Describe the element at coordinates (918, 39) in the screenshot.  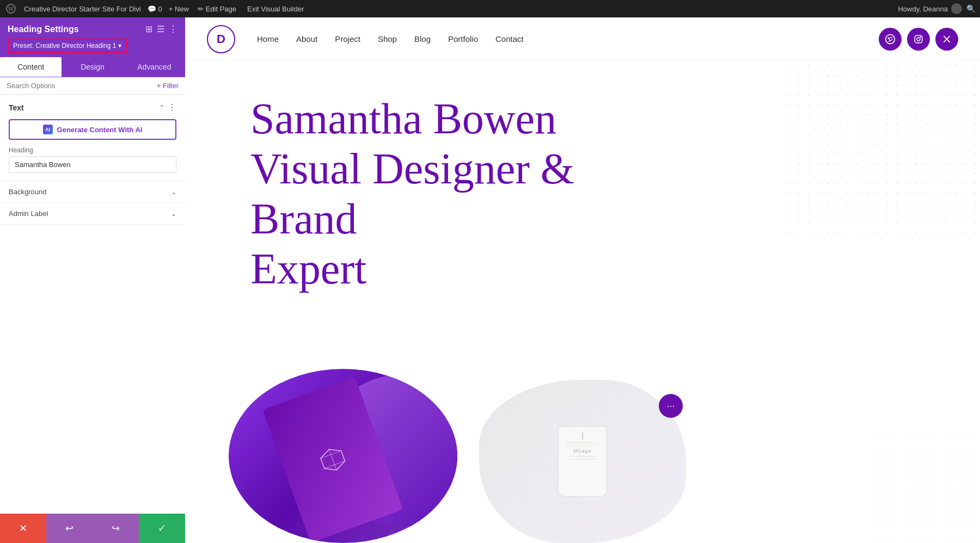
I see `social-icons` at that location.